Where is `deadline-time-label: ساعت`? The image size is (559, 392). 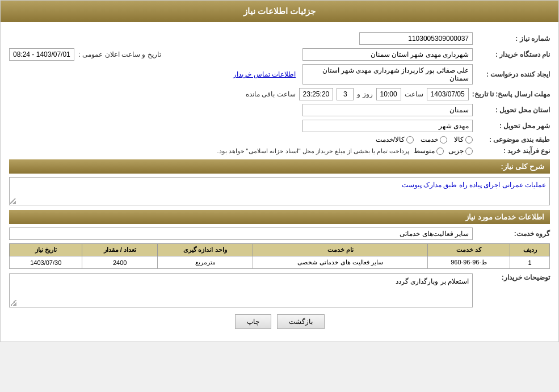
deadline-time-label: ساعت is located at coordinates (414, 94).